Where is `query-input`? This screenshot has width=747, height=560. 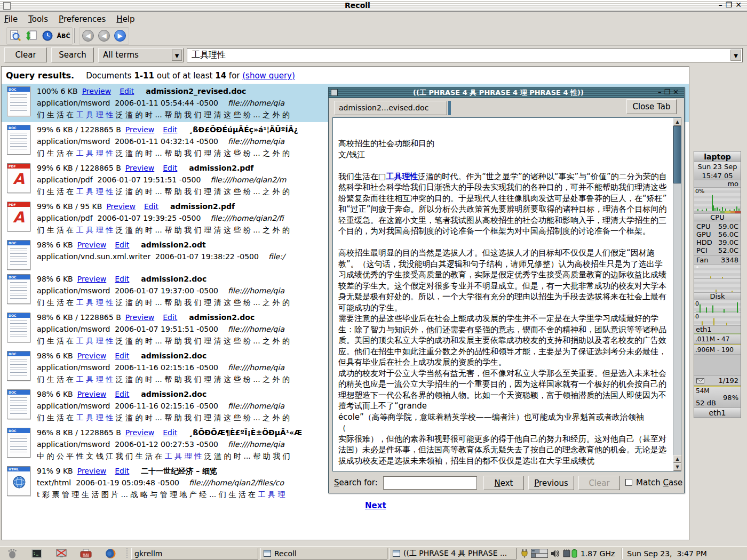
query-input is located at coordinates (458, 55).